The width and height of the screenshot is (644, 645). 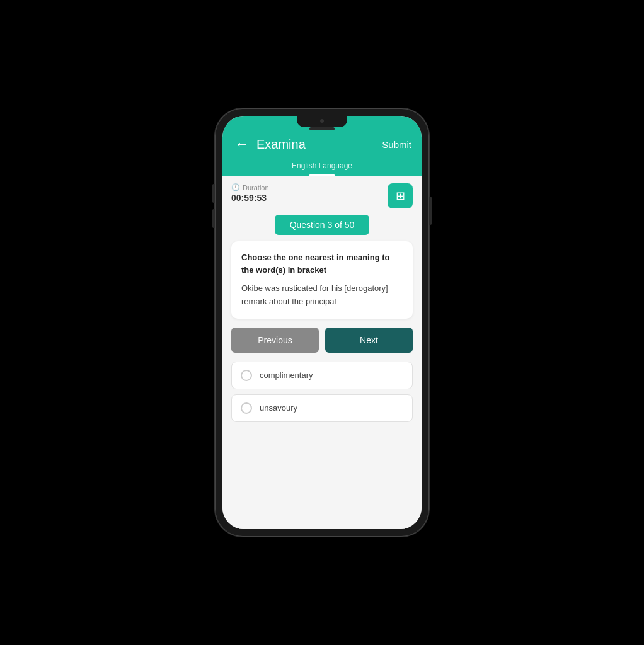 What do you see at coordinates (322, 147) in the screenshot?
I see `header-top-row: ← Examina Submit` at bounding box center [322, 147].